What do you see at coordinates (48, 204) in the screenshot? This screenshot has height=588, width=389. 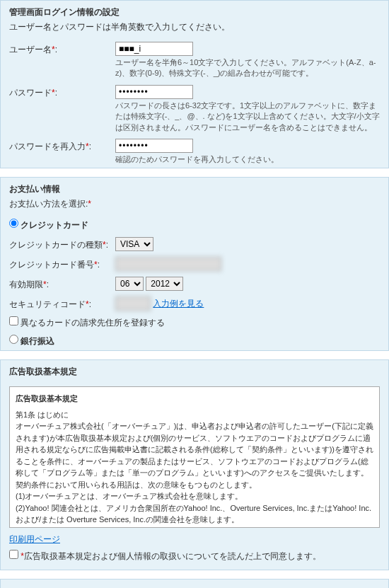 I see `payment-desc: お支払い方法を選択:` at bounding box center [48, 204].